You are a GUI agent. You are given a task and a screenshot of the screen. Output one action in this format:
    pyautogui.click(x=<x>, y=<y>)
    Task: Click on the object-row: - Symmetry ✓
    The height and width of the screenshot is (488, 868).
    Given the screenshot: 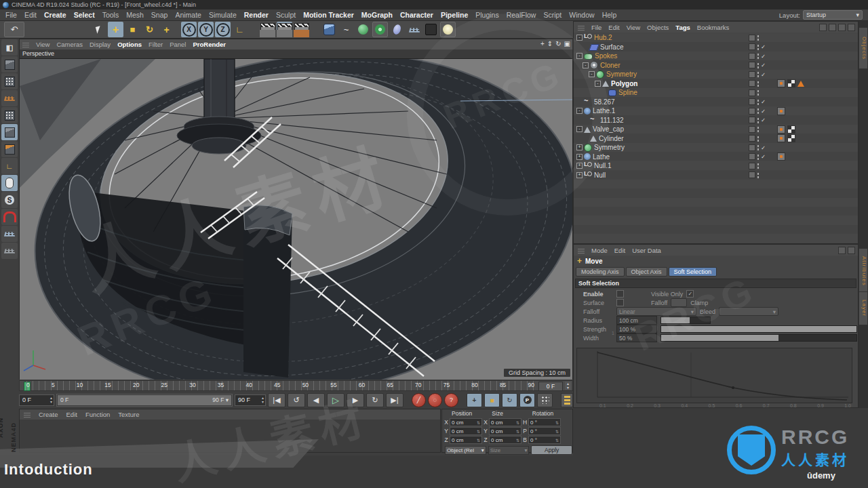 What is the action you would take?
    pyautogui.click(x=716, y=75)
    